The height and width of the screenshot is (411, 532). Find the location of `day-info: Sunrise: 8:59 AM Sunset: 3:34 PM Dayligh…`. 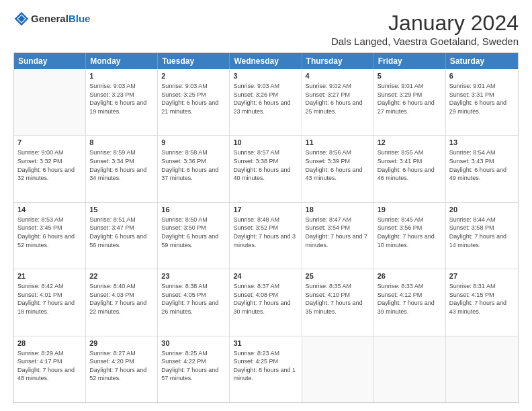

day-info: Sunrise: 8:59 AM Sunset: 3:34 PM Dayligh… is located at coordinates (122, 165).